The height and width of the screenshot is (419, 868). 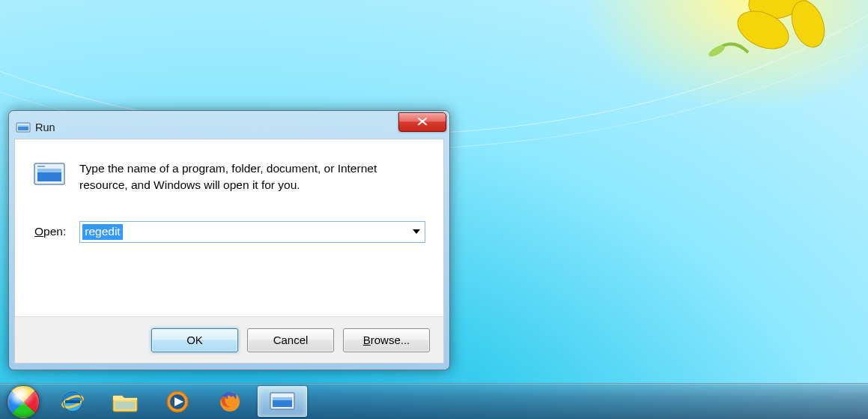 What do you see at coordinates (45, 127) in the screenshot?
I see `window-title: Run` at bounding box center [45, 127].